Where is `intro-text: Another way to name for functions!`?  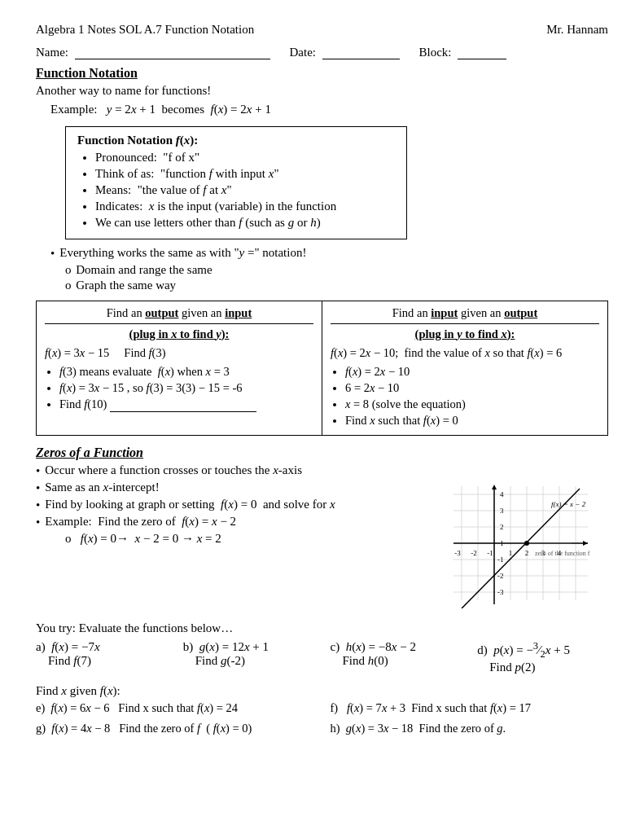 intro-text: Another way to name for functions! is located at coordinates (322, 91).